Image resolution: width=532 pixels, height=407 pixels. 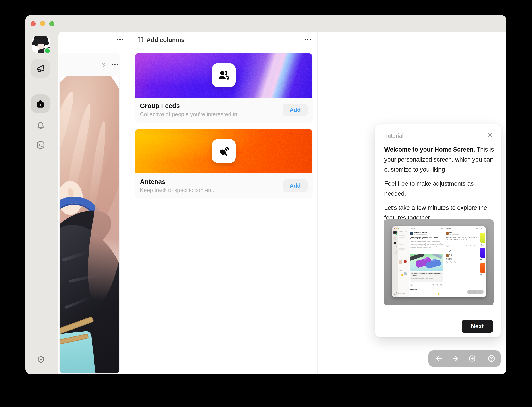 What do you see at coordinates (189, 114) in the screenshot?
I see `card-subtitle: Collective of people you're interested i…` at bounding box center [189, 114].